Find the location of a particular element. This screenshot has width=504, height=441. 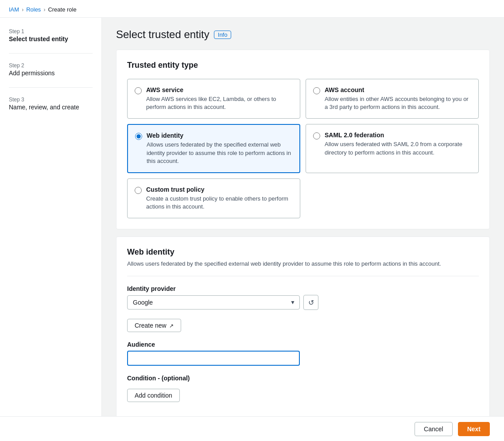

saml-title: SAML 2.0 federation is located at coordinates (398, 135).